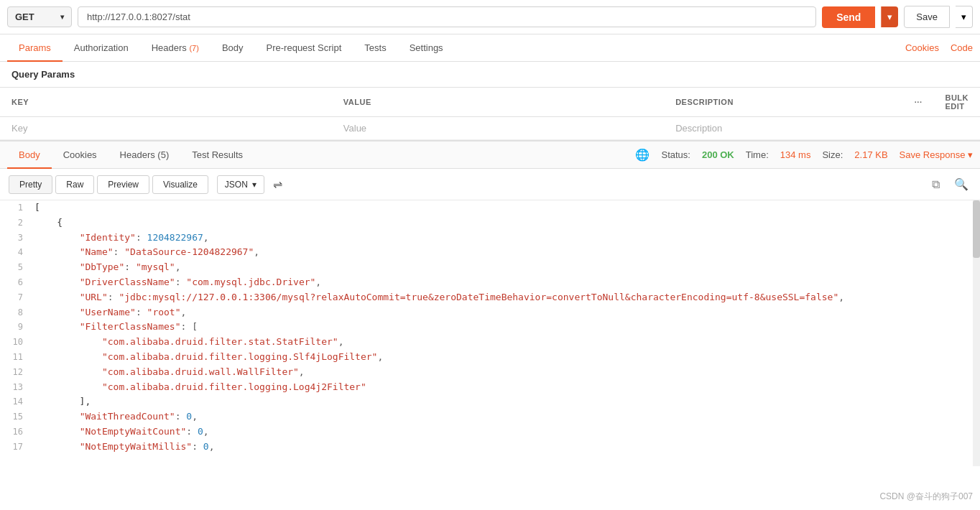 The image size is (980, 510). What do you see at coordinates (166, 102) in the screenshot?
I see `col-header-key: KEY` at bounding box center [166, 102].